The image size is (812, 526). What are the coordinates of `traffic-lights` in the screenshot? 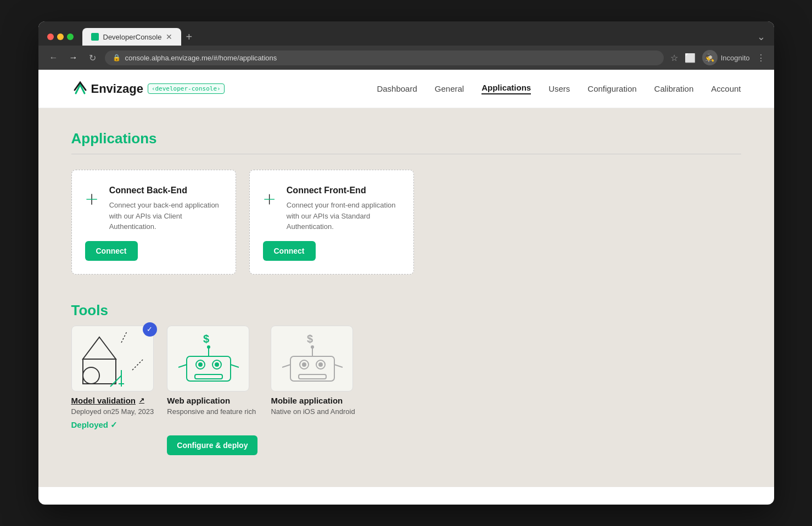 It's located at (60, 37).